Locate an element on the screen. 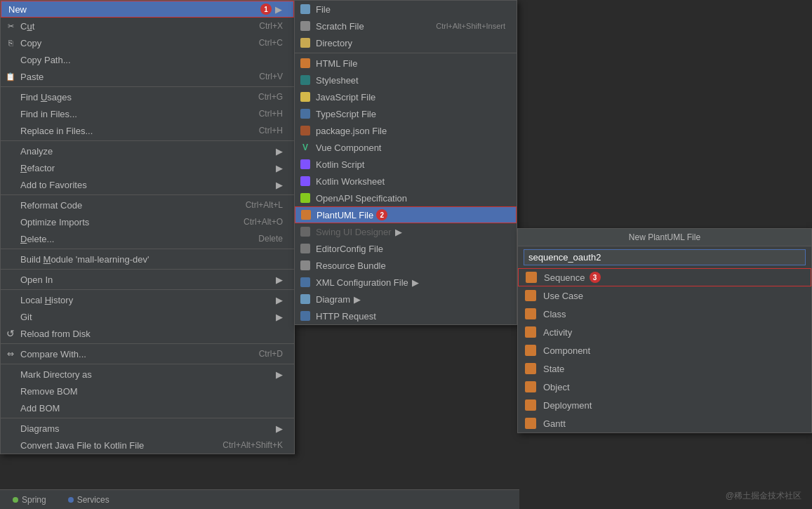  object-icon is located at coordinates (531, 387).